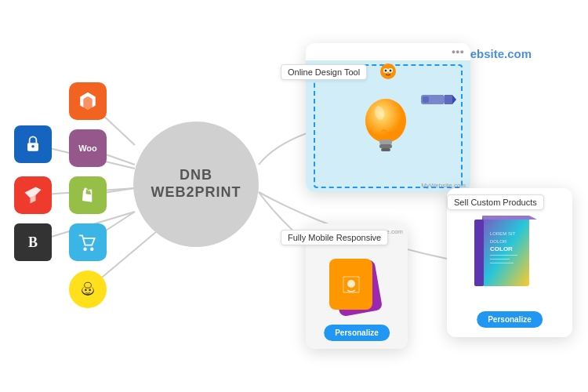 The image size is (588, 392). Describe the element at coordinates (196, 176) in the screenshot. I see `hub-text: DNB` at that location.